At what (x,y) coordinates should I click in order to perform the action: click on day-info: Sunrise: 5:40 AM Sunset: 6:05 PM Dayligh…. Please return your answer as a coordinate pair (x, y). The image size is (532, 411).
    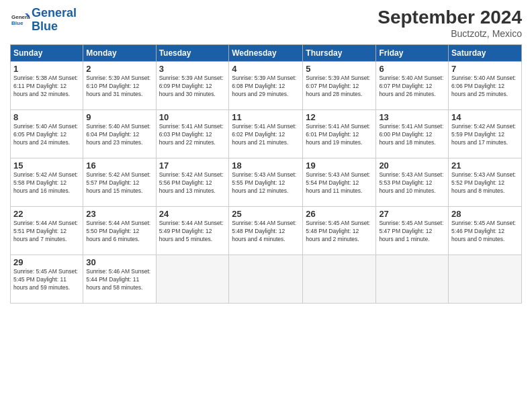
    Looking at the image, I should click on (47, 135).